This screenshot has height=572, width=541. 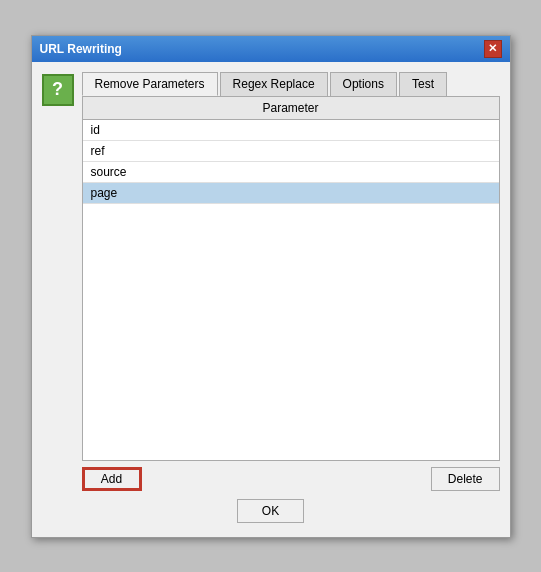 What do you see at coordinates (271, 509) in the screenshot?
I see `bottom-button-row: OK` at bounding box center [271, 509].